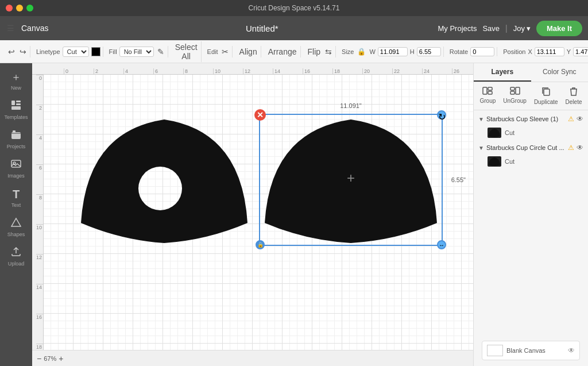 Image resolution: width=588 pixels, height=366 pixels. What do you see at coordinates (76, 52) in the screenshot?
I see `linetype-select: Cut` at bounding box center [76, 52].